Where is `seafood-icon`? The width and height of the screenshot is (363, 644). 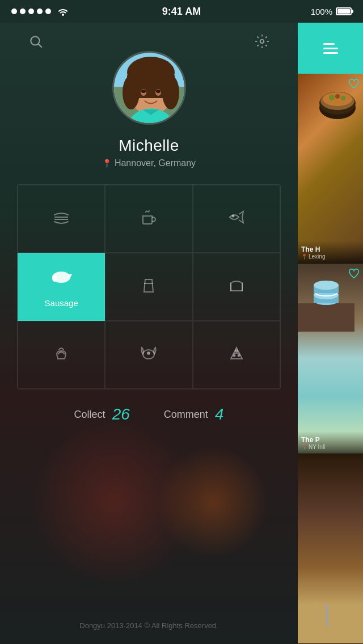
seafood-icon is located at coordinates (149, 355).